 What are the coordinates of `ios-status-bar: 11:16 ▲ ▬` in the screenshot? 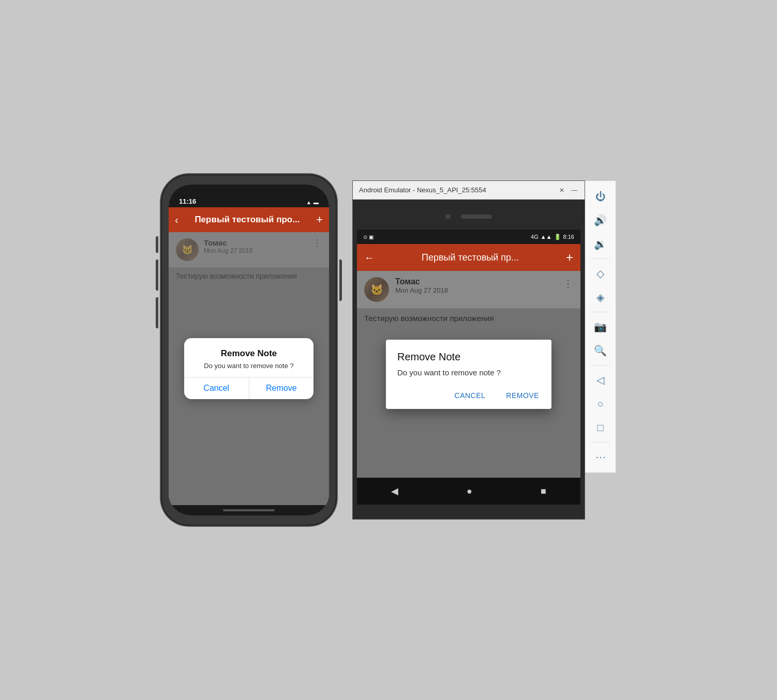 It's located at (249, 196).